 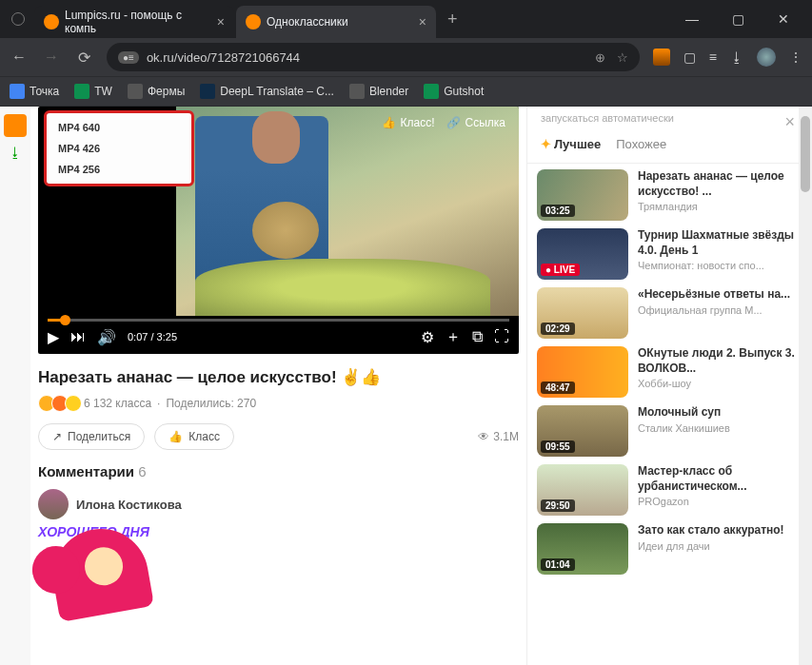 I want to click on thumbnail: 02:29, so click(x=583, y=313).